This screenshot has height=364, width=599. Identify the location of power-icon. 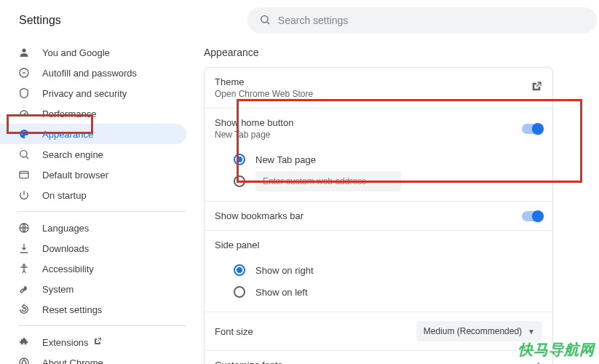
(24, 195).